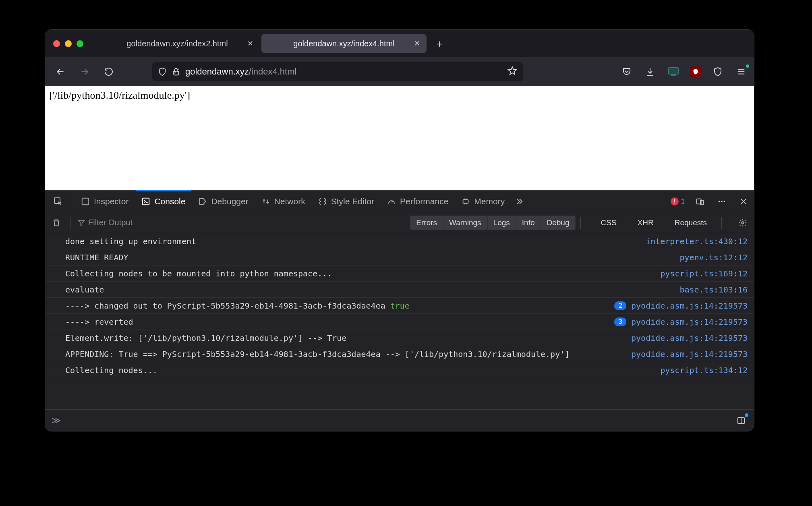 The width and height of the screenshot is (812, 506). What do you see at coordinates (400, 201) in the screenshot?
I see `devtools-tabs: Inspector Console Debugger Network Style…` at bounding box center [400, 201].